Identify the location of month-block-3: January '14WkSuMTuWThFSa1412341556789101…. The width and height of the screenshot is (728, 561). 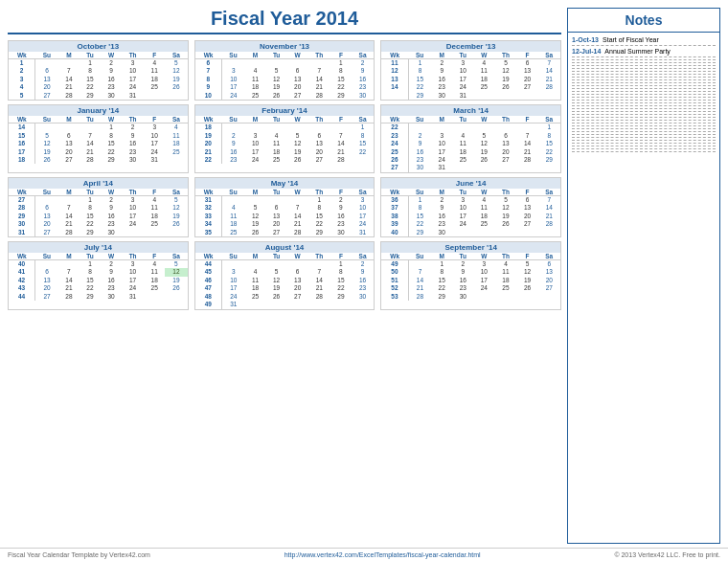
(98, 139).